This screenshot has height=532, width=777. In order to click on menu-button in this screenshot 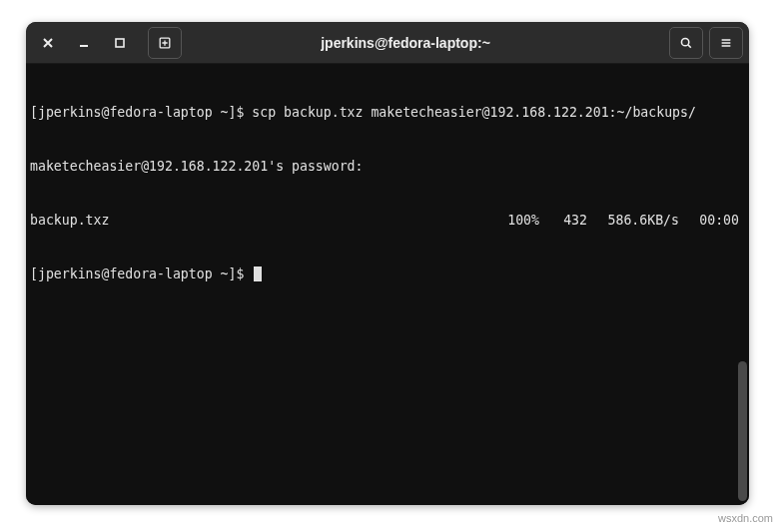, I will do `click(726, 43)`.